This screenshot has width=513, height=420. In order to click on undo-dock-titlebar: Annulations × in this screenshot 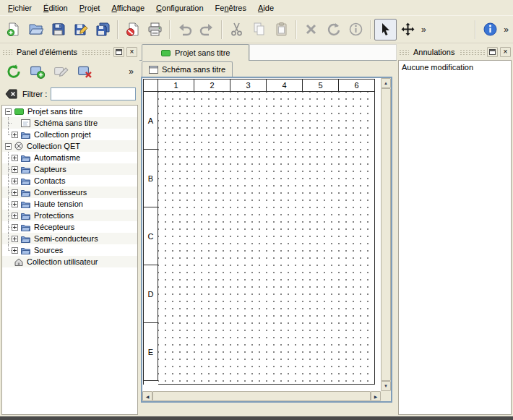, I will do `click(455, 52)`.